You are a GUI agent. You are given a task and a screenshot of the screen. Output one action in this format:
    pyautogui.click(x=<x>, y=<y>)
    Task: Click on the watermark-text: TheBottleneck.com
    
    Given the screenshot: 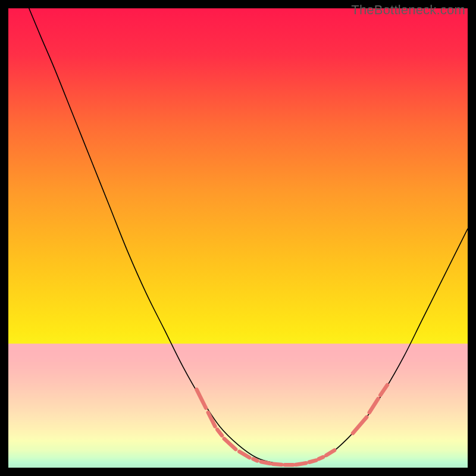 What is the action you would take?
    pyautogui.click(x=408, y=10)
    